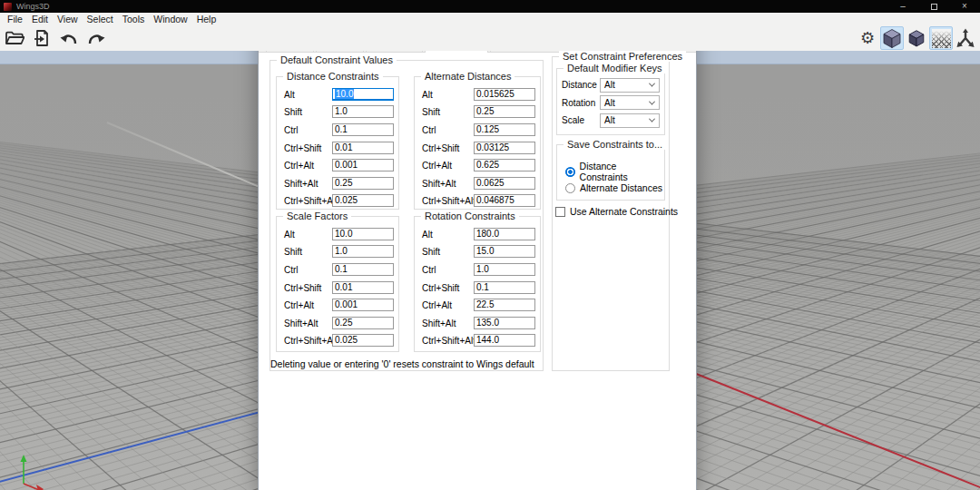  What do you see at coordinates (15, 38) in the screenshot?
I see `open-folder-icon` at bounding box center [15, 38].